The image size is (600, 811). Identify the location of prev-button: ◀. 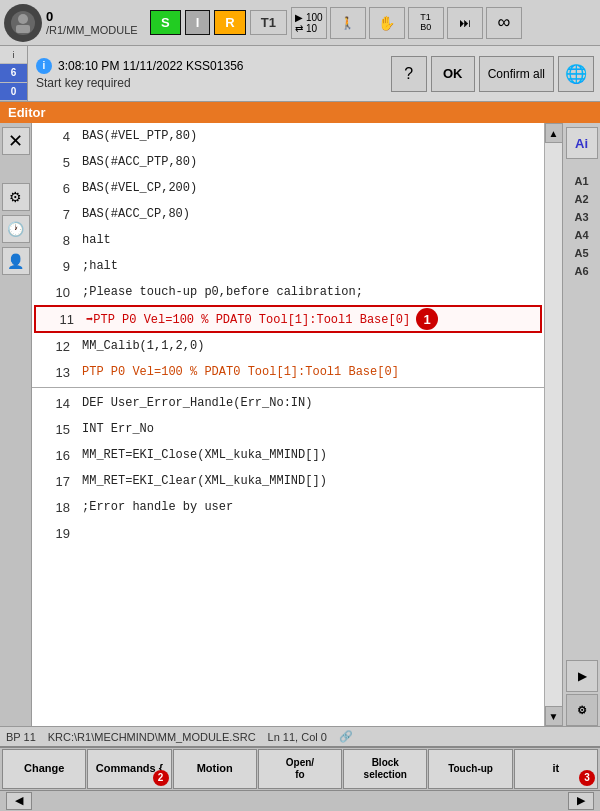
(19, 801).